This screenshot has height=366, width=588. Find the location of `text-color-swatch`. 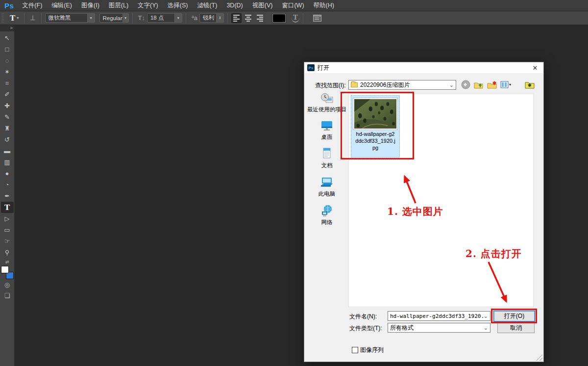

text-color-swatch is located at coordinates (279, 18).